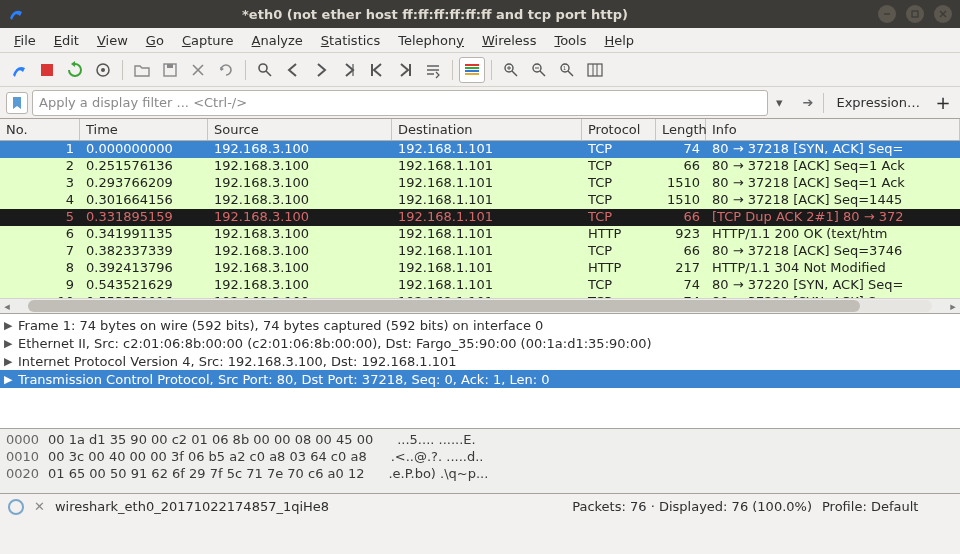 The image size is (960, 554). What do you see at coordinates (480, 456) in the screenshot?
I see `hex-row: 001000 3c 00 40 00 00 3f 06 b5 a2 c0 a8 …` at bounding box center [480, 456].